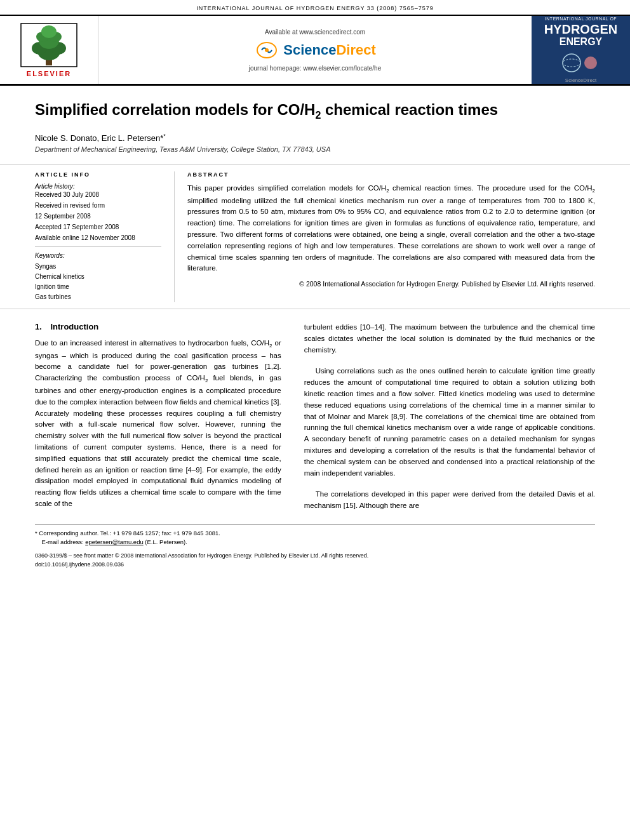 Image resolution: width=630 pixels, height=840 pixels. I want to click on content-left: 1. Introduction Due to an increased inte…, so click(164, 417).